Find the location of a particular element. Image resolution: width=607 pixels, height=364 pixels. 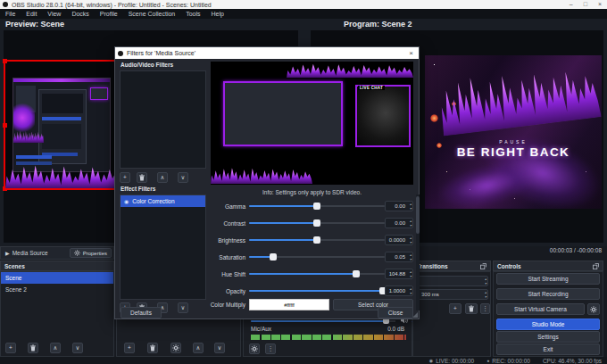

menu-bar: File Edit View Docks Profile Scene Colle… is located at coordinates (304, 14).